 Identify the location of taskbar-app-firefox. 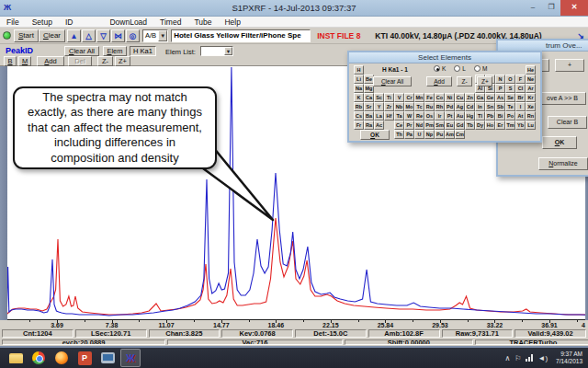
(62, 358).